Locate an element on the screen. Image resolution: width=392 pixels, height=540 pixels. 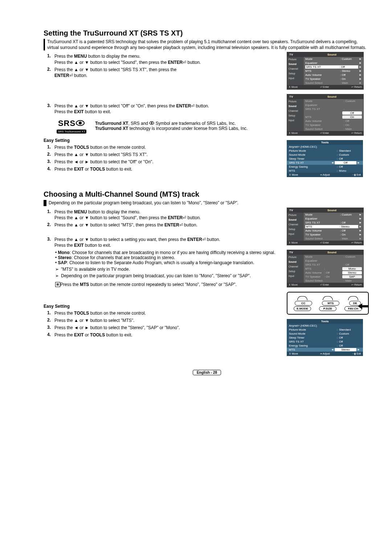
remote-illustration: CC MTS DE E.MODE P.SIZE FAV.CH is located at coordinates (328, 303).